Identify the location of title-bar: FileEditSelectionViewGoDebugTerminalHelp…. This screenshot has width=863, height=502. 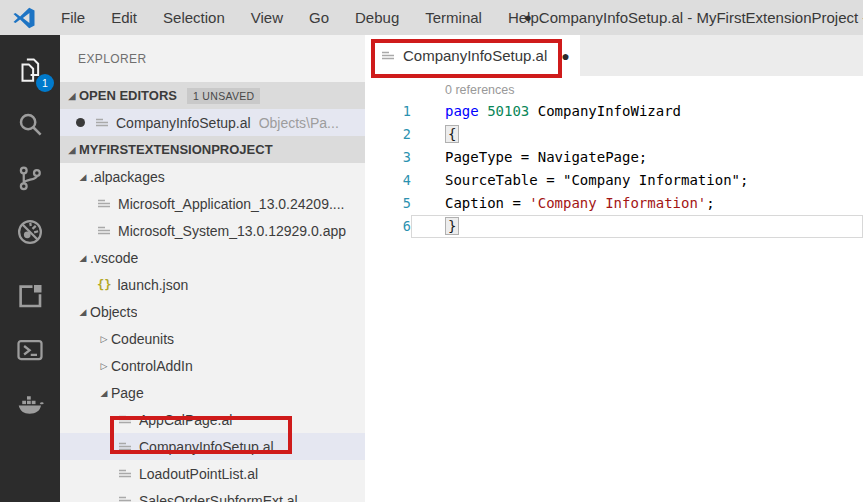
(432, 18).